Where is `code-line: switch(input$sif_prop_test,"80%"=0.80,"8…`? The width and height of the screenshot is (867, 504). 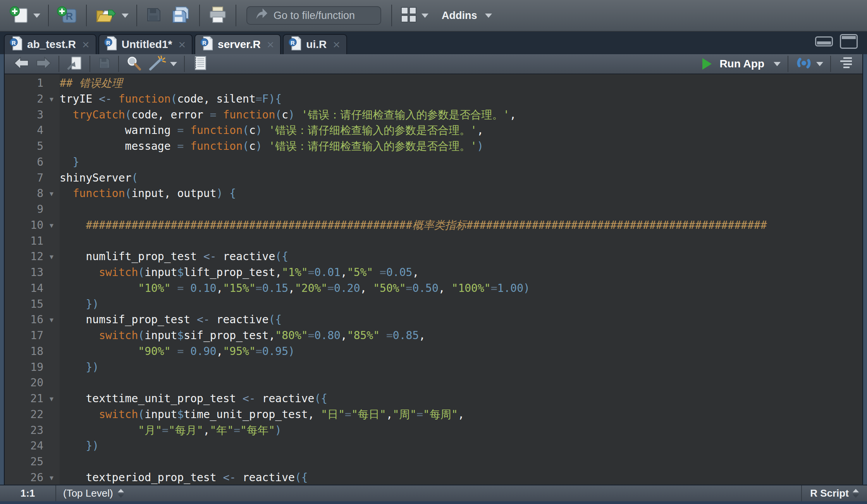
code-line: switch(input$sif_prop_test,"80%"=0.80,"8… is located at coordinates (461, 336).